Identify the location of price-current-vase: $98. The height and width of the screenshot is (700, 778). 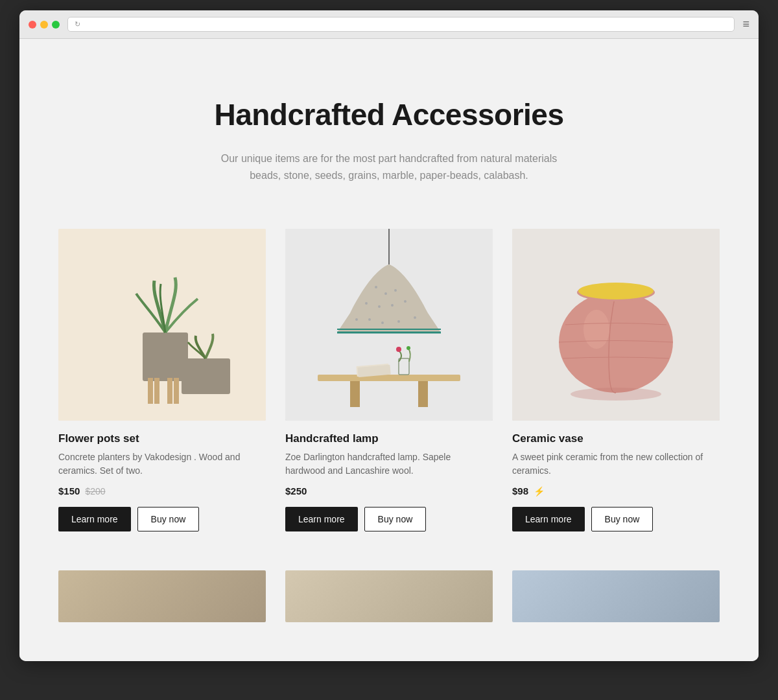
(520, 491).